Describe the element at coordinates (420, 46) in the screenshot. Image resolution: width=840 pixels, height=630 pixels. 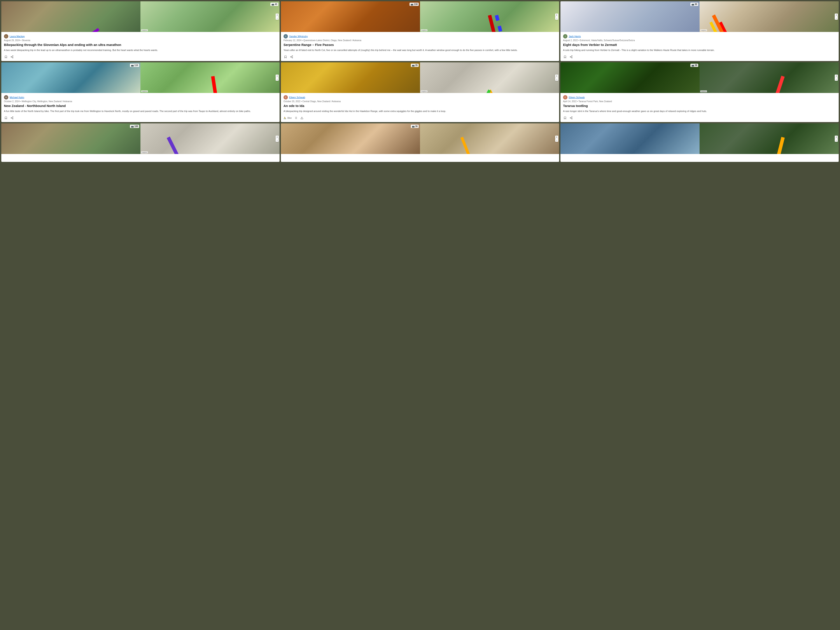
I see `card-body: X Xander Wijnincky February 12, 2024 • Q…` at that location.